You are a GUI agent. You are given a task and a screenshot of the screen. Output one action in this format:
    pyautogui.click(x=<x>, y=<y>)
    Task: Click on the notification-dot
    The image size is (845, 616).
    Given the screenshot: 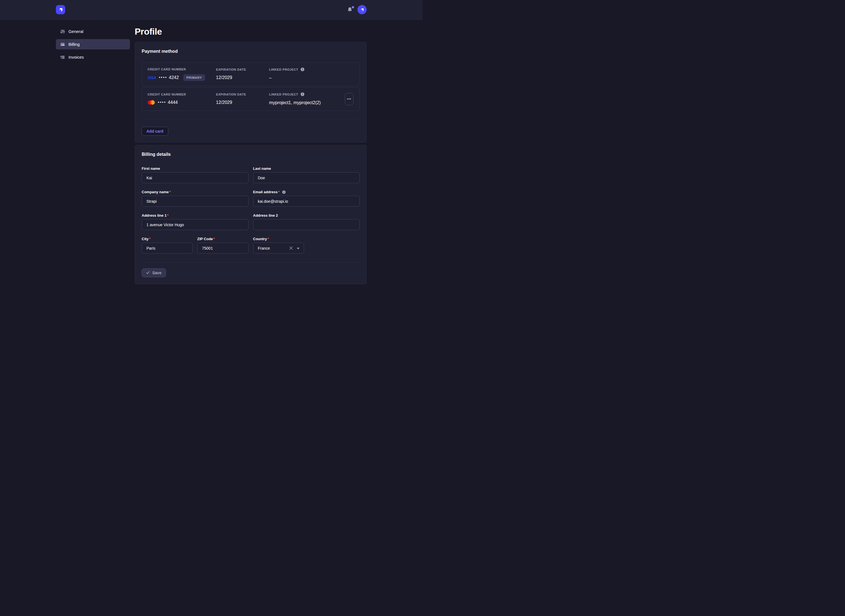 What is the action you would take?
    pyautogui.click(x=353, y=7)
    